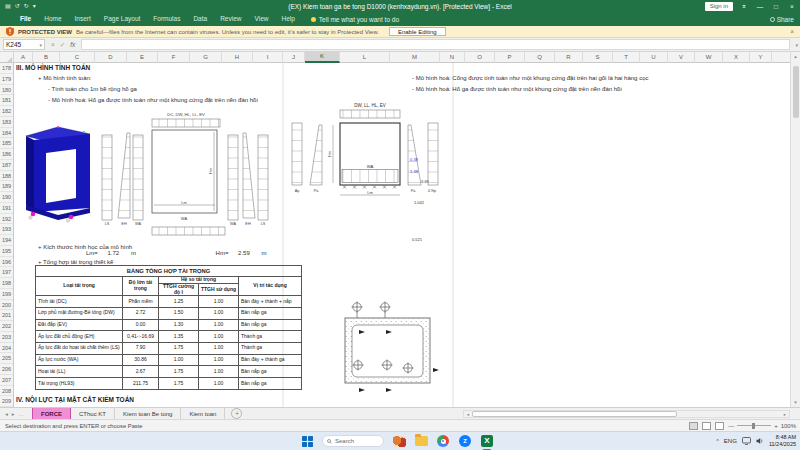 The height and width of the screenshot is (450, 800). I want to click on maximize-icon: □, so click(776, 6).